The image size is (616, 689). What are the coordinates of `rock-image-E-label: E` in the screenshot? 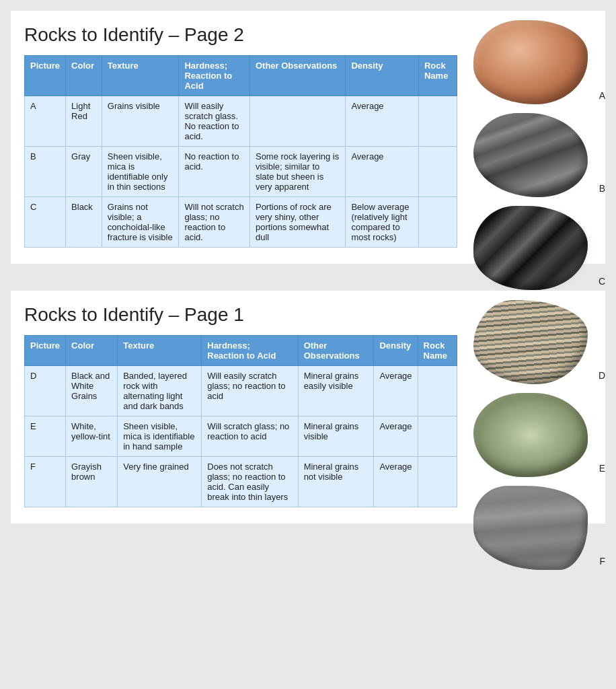 It's located at (603, 468).